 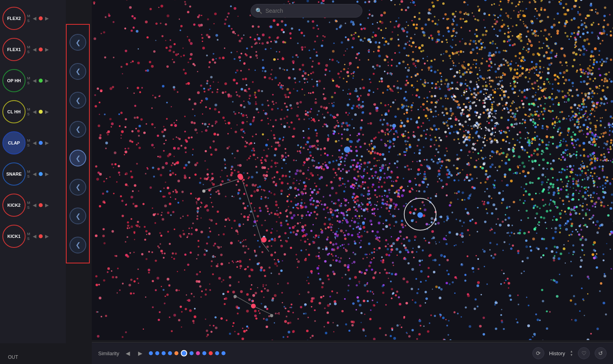 I want to click on solo-btn-kick2: S, so click(x=29, y=208).